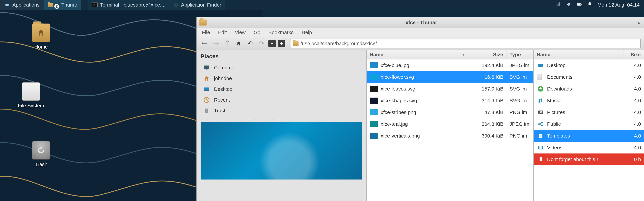 This screenshot has height=201, width=644. Describe the element at coordinates (597, 5) in the screenshot. I see `system-tray: Mon 12 Aug, 04:14` at that location.